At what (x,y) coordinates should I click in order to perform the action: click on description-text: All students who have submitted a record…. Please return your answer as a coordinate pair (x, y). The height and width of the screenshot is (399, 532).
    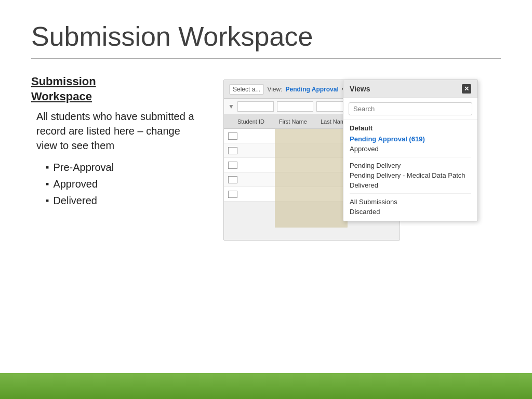
    Looking at the image, I should click on (119, 131).